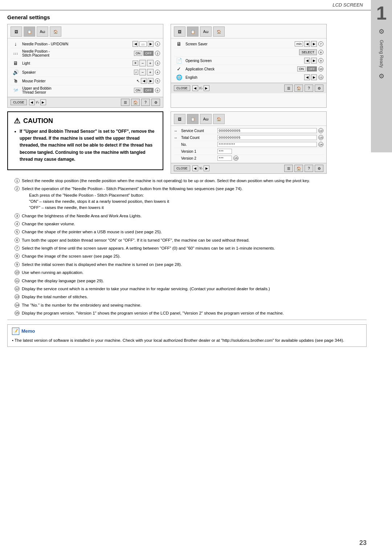  Describe the element at coordinates (289, 88) in the screenshot. I see `right-top-bottom-icon-1: ☰` at that location.